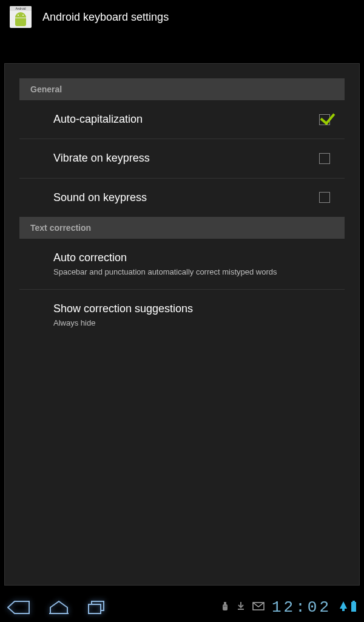 The width and height of the screenshot is (364, 622). Describe the element at coordinates (325, 197) in the screenshot. I see `checkbox-sound` at that location.